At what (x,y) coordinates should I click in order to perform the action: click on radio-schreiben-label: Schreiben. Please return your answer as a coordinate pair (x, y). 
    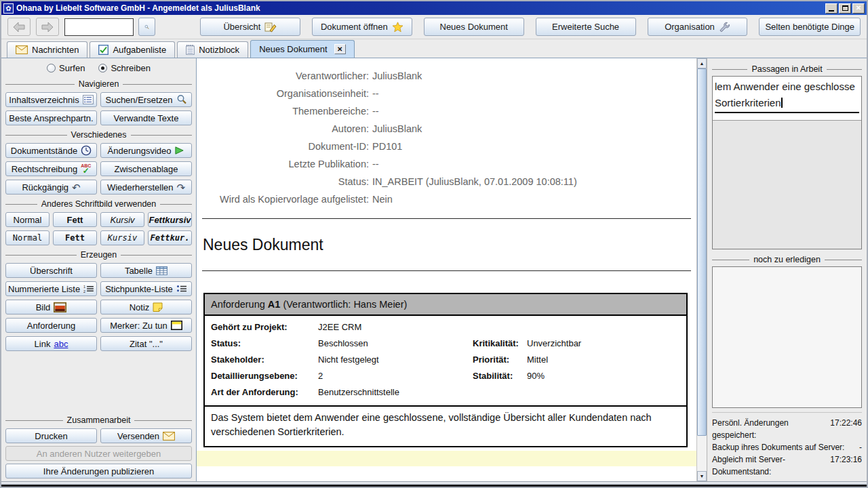
    Looking at the image, I should click on (130, 68).